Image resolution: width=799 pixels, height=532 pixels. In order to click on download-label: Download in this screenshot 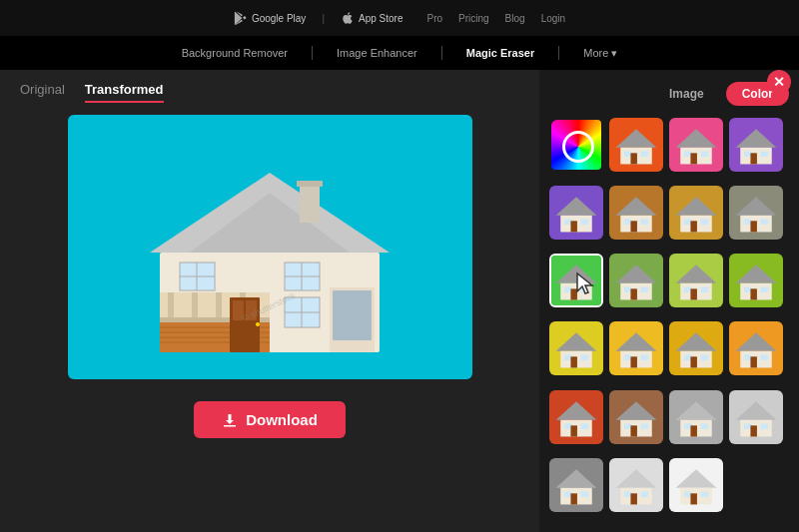, I will do `click(282, 419)`.